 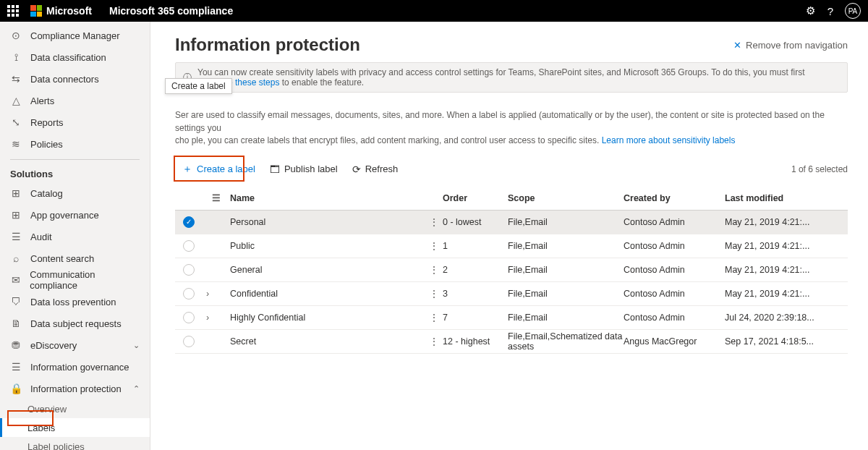 I want to click on waffle-icon, so click(x=13, y=11).